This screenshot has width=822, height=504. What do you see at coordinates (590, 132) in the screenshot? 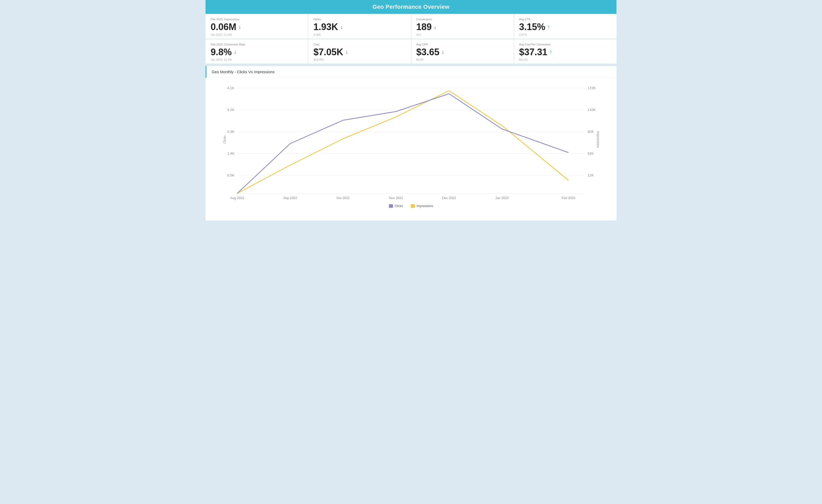
I see `svg-text: 92K` at bounding box center [590, 132].